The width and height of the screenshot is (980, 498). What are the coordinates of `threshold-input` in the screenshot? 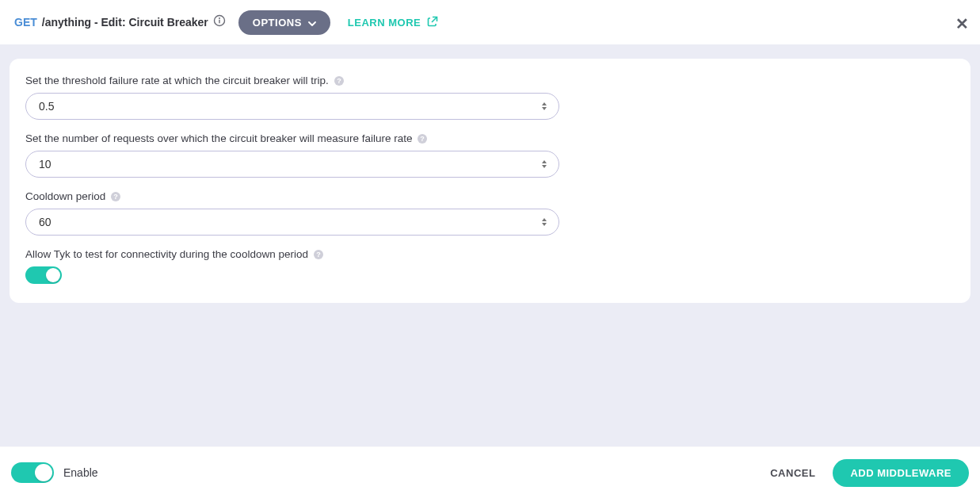 It's located at (292, 106).